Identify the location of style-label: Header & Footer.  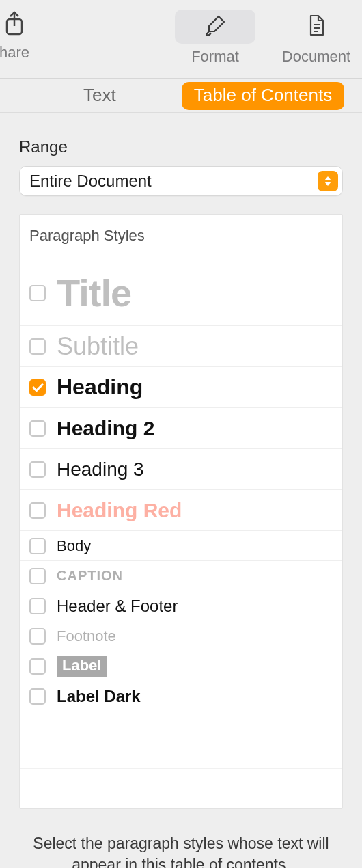
(117, 606).